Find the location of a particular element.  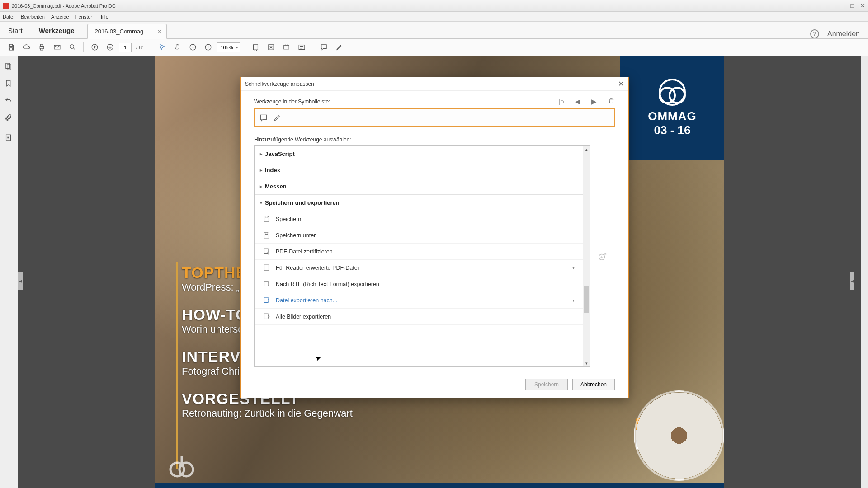

tree-scrollbar: ▴ ▾ is located at coordinates (587, 256).